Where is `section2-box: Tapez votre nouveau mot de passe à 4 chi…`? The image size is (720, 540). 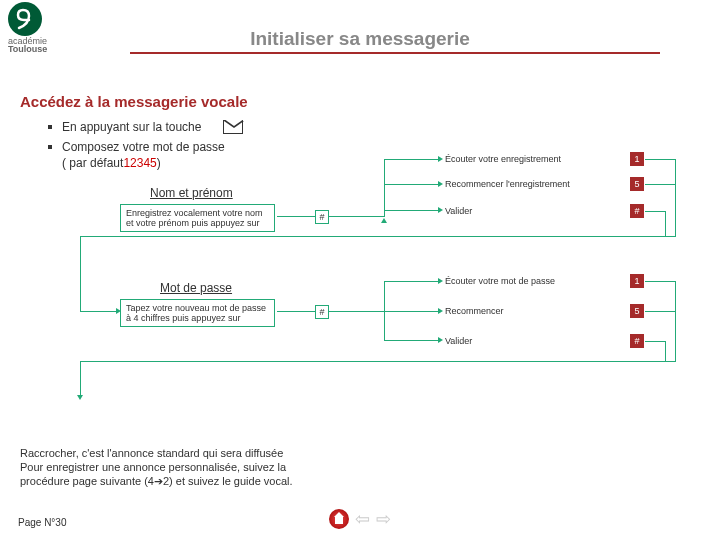 section2-box: Tapez votre nouveau mot de passe à 4 chi… is located at coordinates (198, 313).